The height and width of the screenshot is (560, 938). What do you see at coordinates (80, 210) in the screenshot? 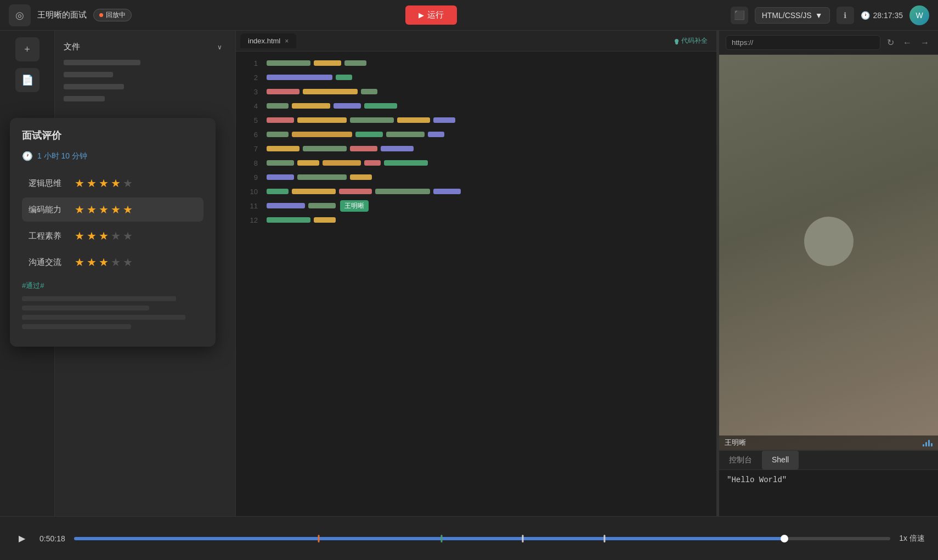
I see `star-1-1: ★` at bounding box center [80, 210].